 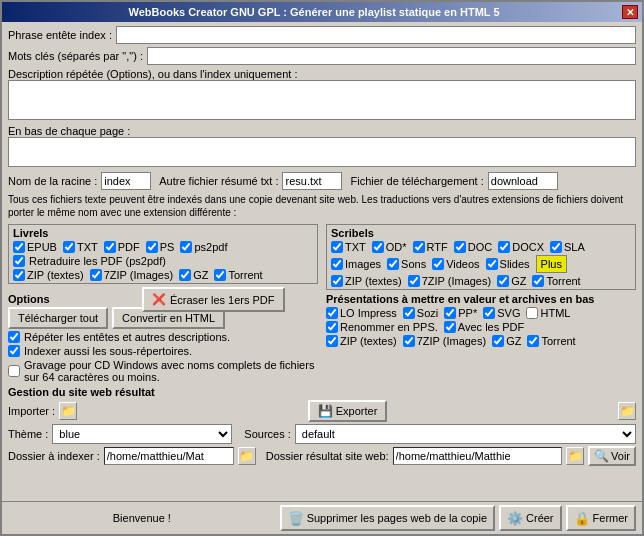 What do you see at coordinates (337, 264) in the screenshot?
I see `images-checkbox` at bounding box center [337, 264].